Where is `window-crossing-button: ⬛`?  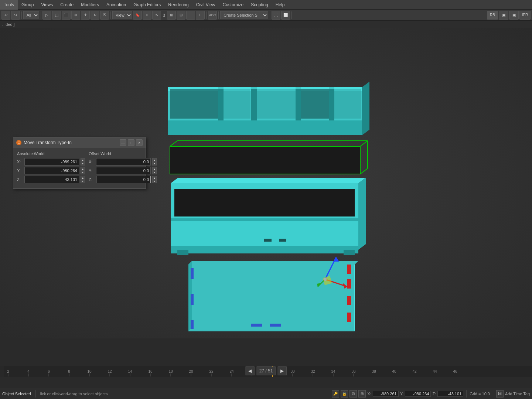
window-crossing-button: ⬛ is located at coordinates (66, 15).